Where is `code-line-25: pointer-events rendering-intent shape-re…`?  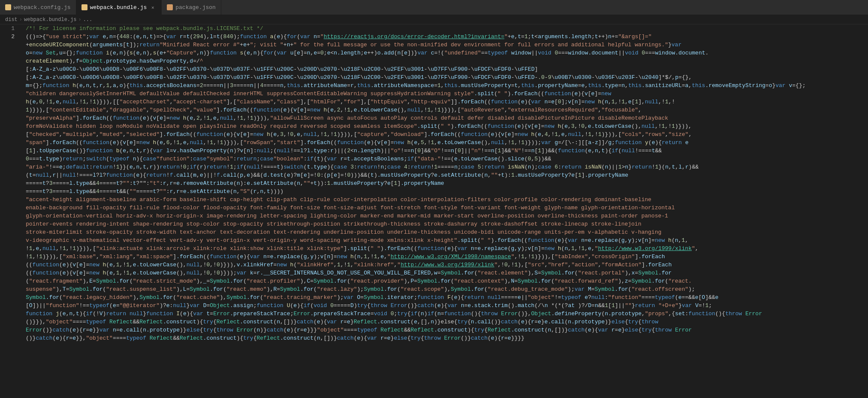 code-line-25: pointer-events rendering-intent shape-re… is located at coordinates (447, 224).